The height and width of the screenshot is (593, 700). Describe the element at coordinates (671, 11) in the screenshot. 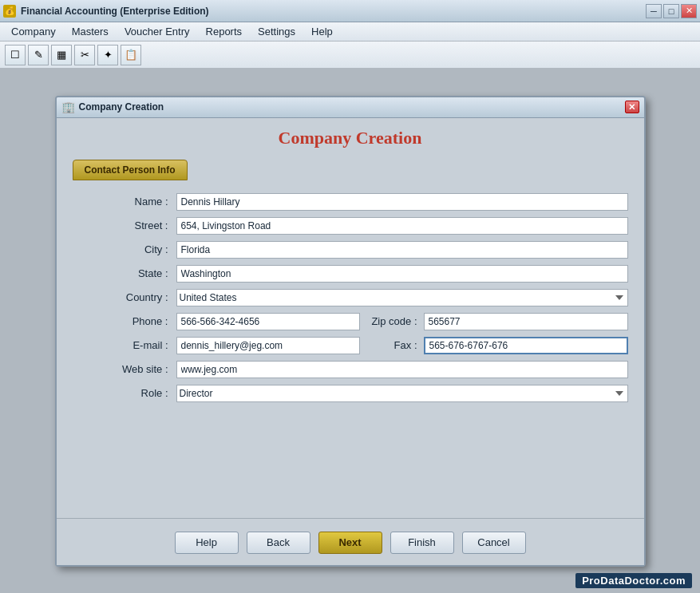

I see `maximize-button: □` at that location.